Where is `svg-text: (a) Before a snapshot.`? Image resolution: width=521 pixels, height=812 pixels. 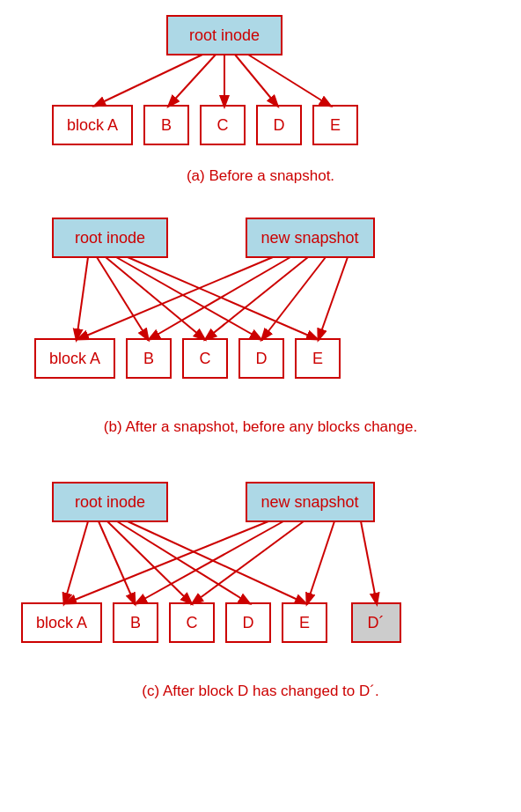 svg-text: (a) Before a snapshot. is located at coordinates (260, 176).